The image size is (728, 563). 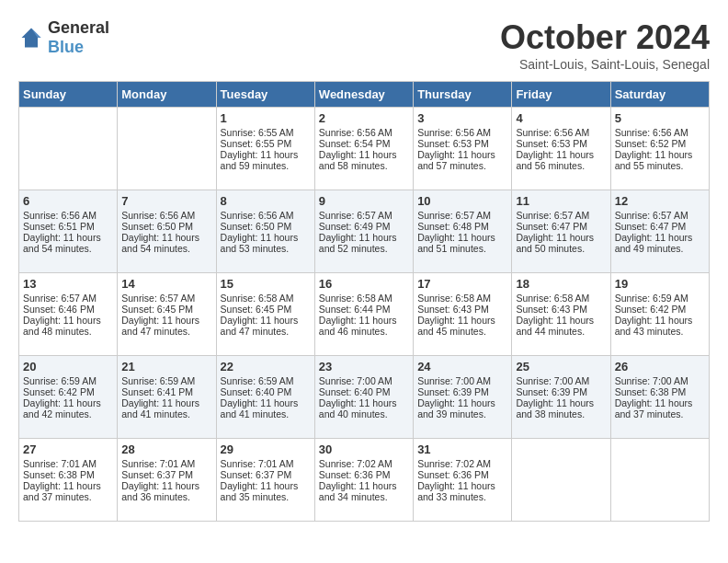 I want to click on calendar-cell: 6 Sunrise: 6:56 AM Sunset: 6:51 PM Dayli…, so click(x=68, y=232).